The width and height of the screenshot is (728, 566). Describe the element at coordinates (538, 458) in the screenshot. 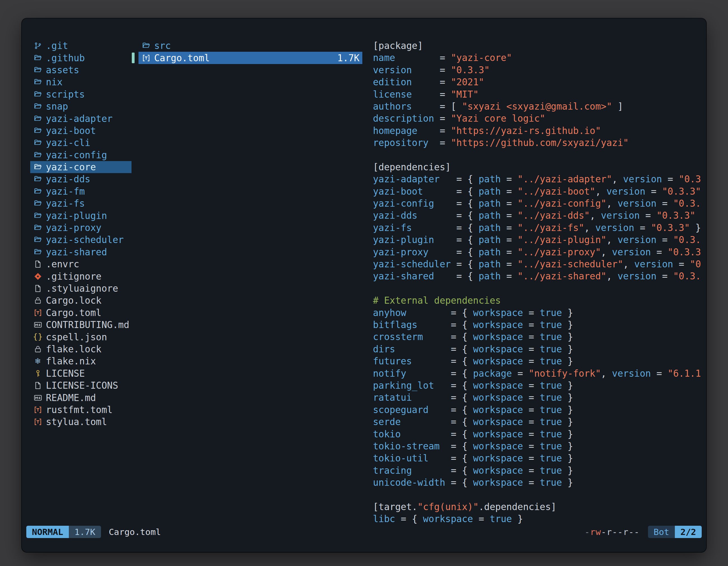

I see `preview-line: tokio-util = { workspace = true }` at that location.